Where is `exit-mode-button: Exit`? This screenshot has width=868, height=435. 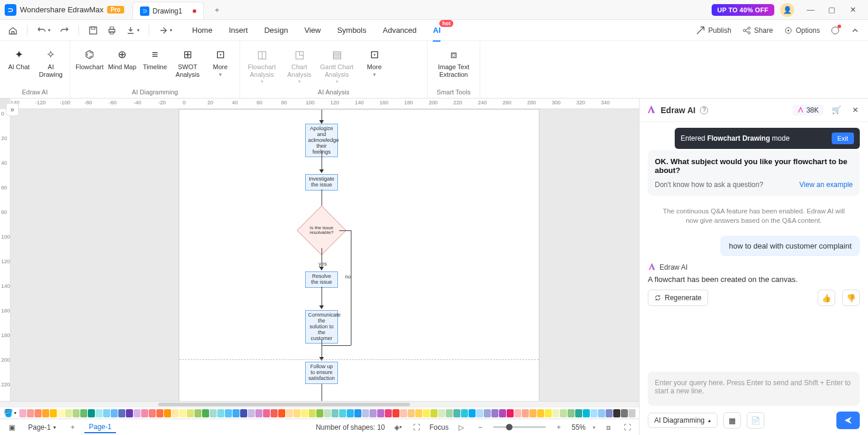
exit-mode-button: Exit is located at coordinates (843, 138).